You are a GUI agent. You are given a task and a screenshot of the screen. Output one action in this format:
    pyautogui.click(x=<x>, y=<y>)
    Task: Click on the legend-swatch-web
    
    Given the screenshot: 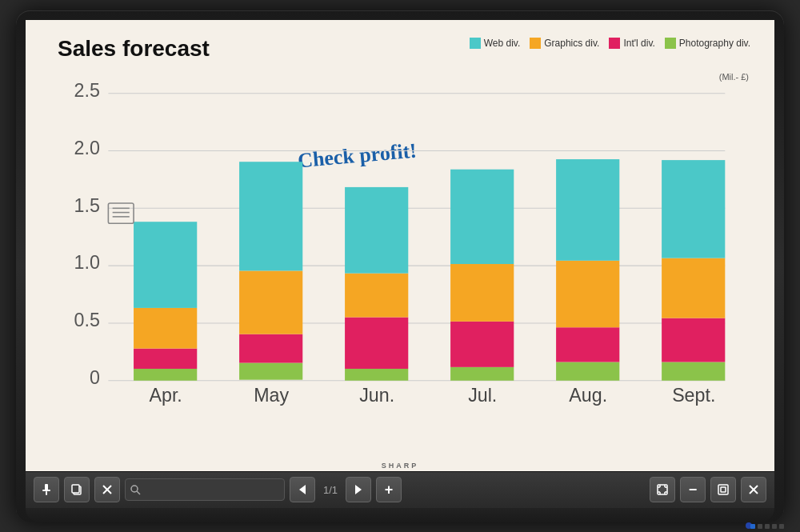 What is the action you would take?
    pyautogui.click(x=475, y=43)
    